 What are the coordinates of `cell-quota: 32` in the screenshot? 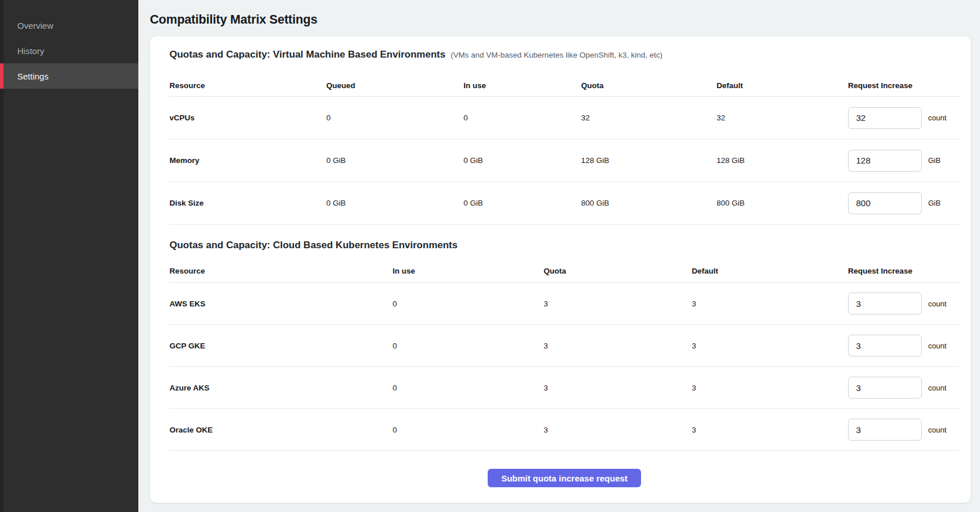 It's located at (649, 117).